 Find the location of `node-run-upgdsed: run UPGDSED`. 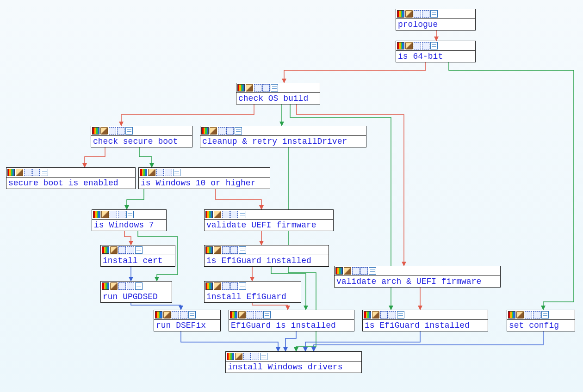

node-run-upgdsed: run UPGDSED is located at coordinates (136, 292).